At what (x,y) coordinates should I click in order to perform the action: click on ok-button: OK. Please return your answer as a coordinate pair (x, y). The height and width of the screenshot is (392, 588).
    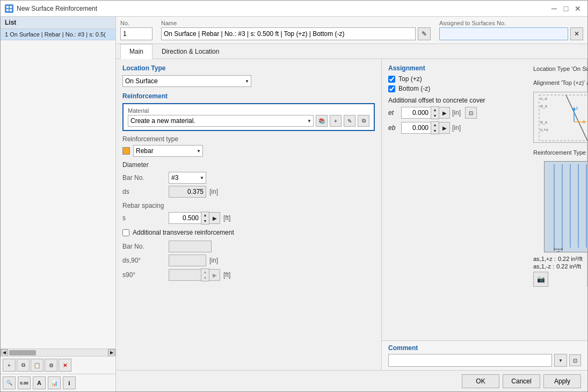
    Looking at the image, I should click on (481, 381).